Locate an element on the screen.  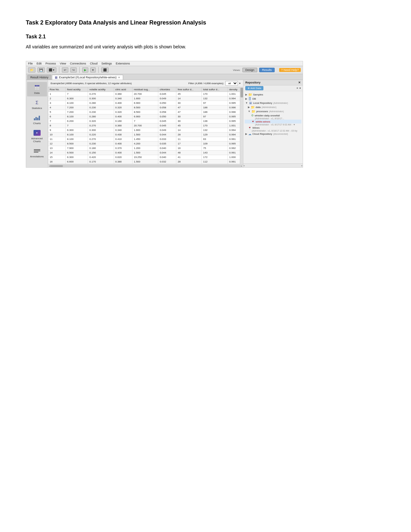
repo-item-local-repo: ▼ 🖥 Local Repository (Administrator) is located at coordinates (273, 103).